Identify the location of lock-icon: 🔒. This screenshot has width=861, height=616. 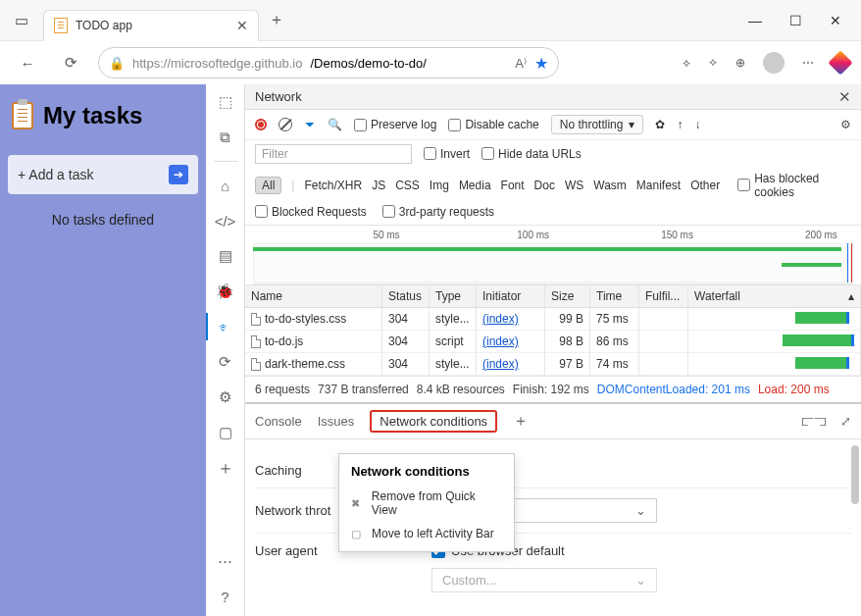
(117, 63).